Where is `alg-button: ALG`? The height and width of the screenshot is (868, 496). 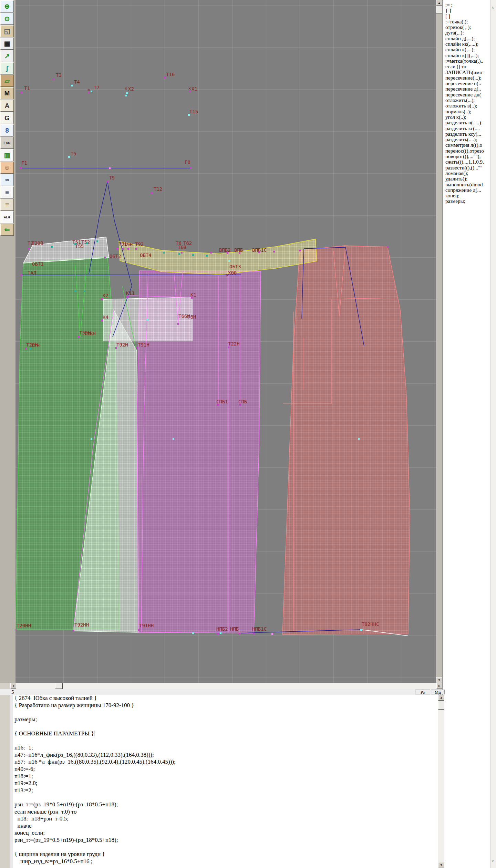 alg-button: ALG is located at coordinates (7, 217).